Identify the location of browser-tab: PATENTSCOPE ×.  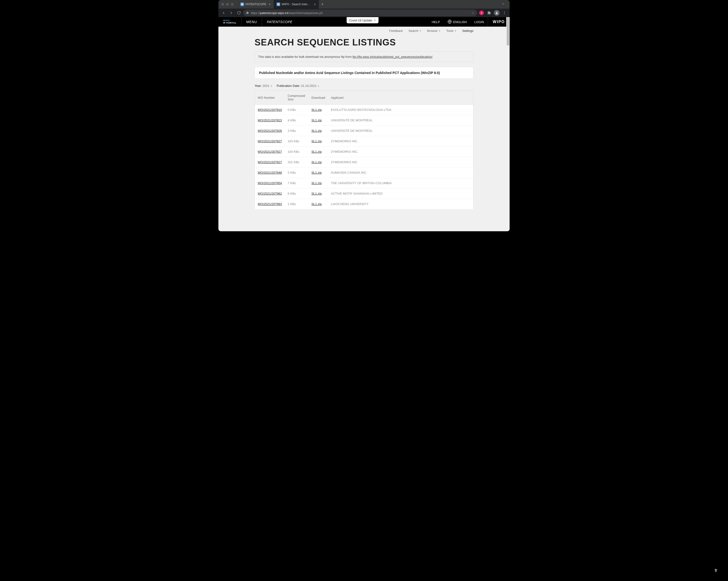
(255, 4).